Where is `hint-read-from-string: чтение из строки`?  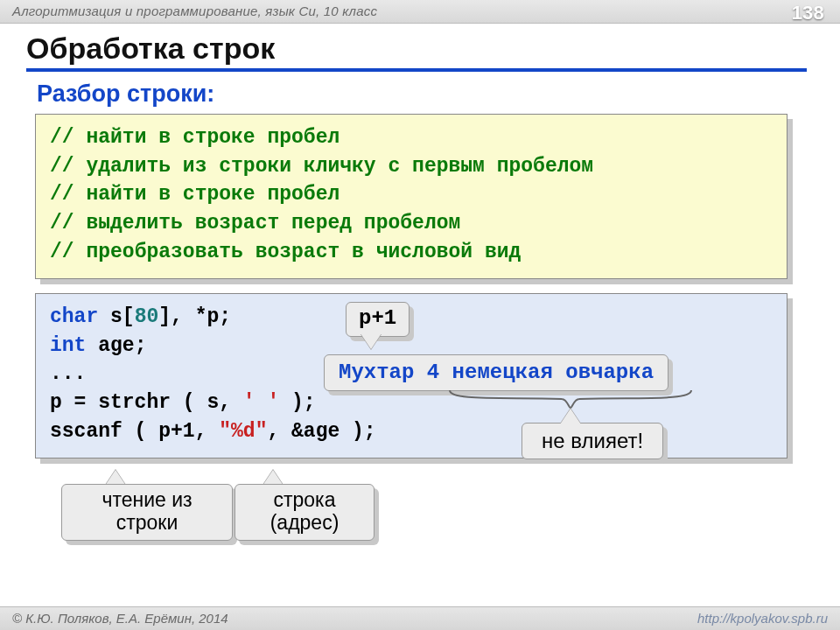
hint-read-from-string: чтение из строки is located at coordinates (147, 513).